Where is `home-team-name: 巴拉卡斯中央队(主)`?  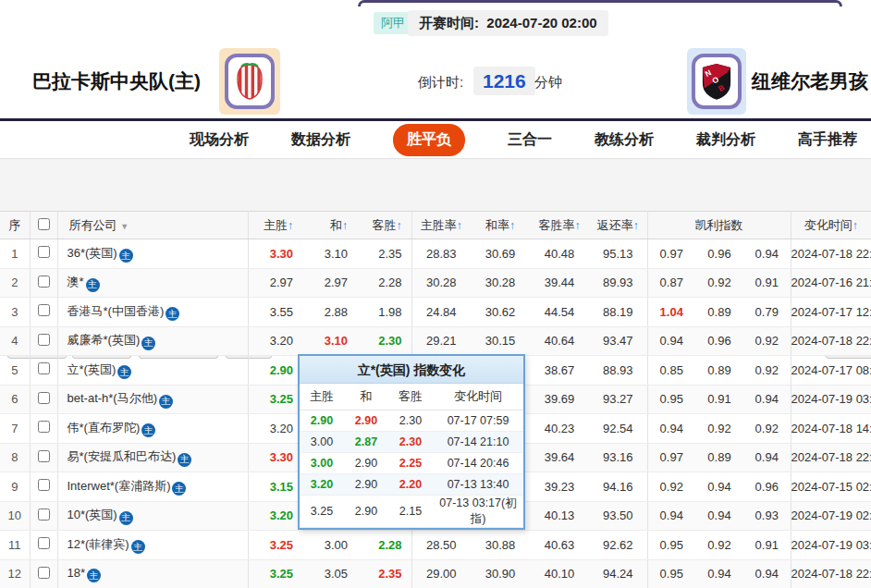 home-team-name: 巴拉卡斯中央队(主) is located at coordinates (117, 81).